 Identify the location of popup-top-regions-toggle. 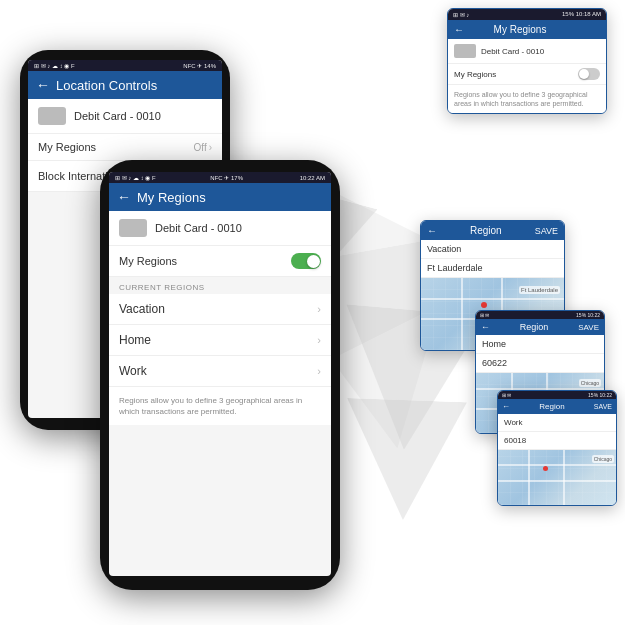
(589, 74).